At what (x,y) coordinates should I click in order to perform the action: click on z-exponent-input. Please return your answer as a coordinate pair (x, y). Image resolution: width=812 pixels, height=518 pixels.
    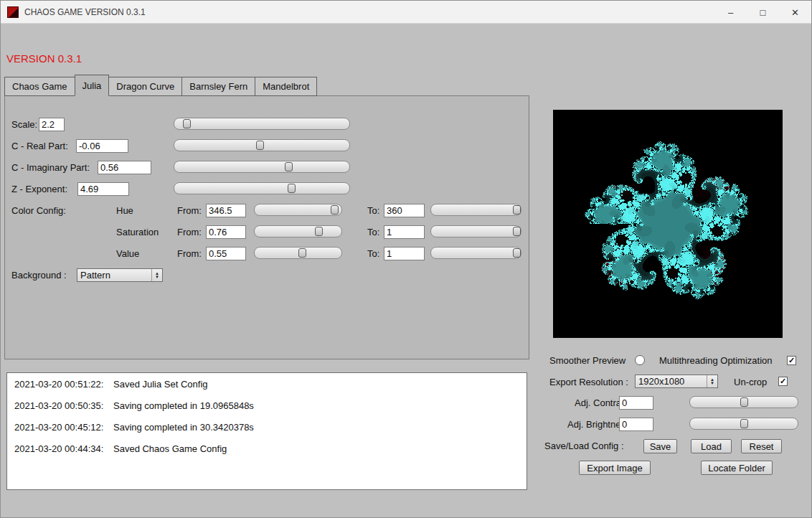
    Looking at the image, I should click on (103, 189).